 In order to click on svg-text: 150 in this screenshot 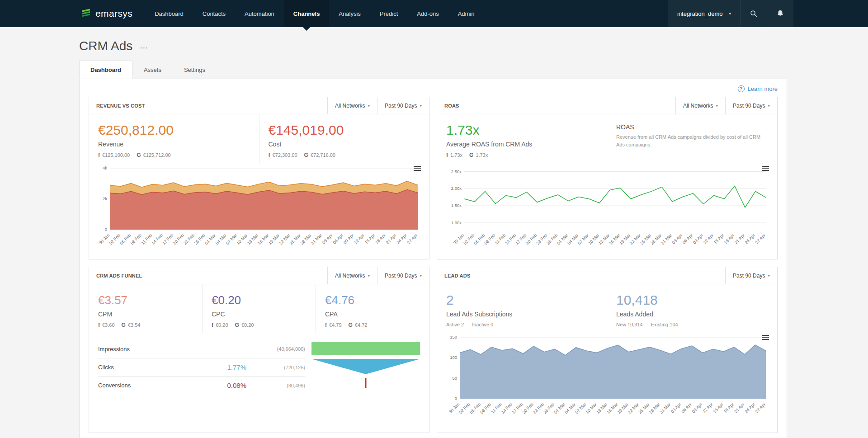, I will do `click(453, 337)`.